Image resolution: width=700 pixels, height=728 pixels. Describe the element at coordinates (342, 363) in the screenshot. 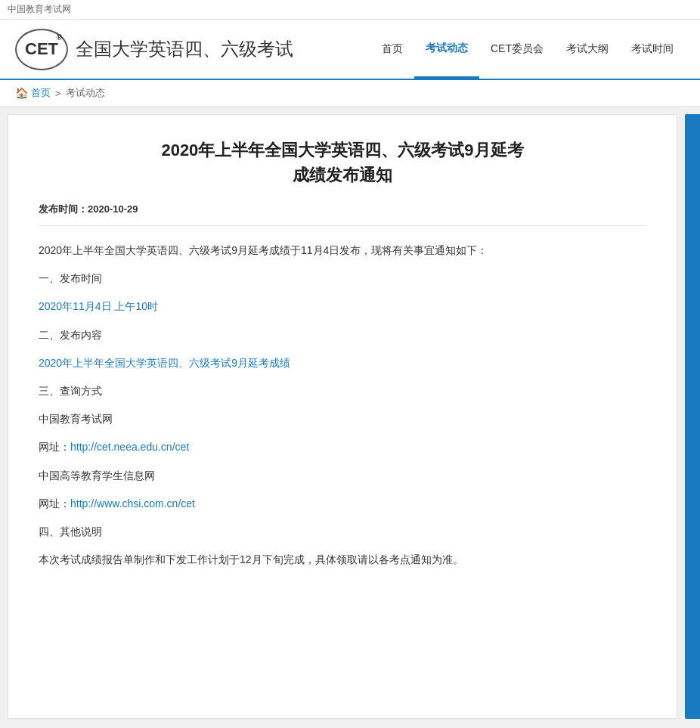

I see `section2-content: 2020年上半年全国大学英语四、六级考试9月延考成绩` at that location.